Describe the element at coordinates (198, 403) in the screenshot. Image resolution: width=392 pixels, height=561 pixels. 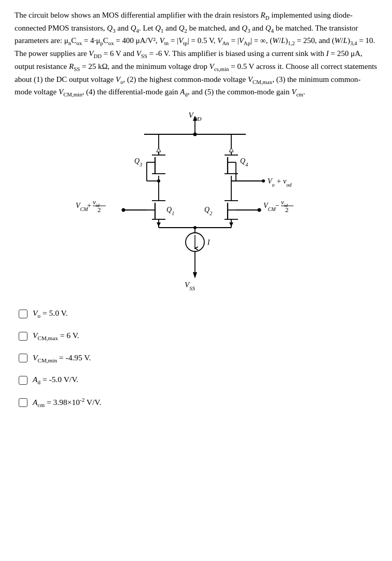
I see `choice-5: Acm = 3.98×10-2 V/V.` at that location.